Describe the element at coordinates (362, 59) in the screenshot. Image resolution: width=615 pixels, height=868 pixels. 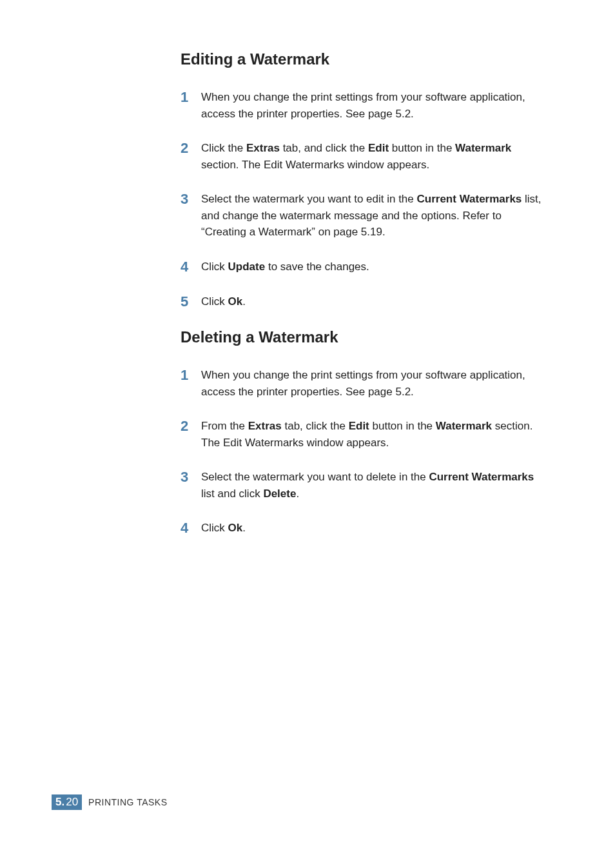
I see `section-heading-editing: Editing a Watermark` at that location.